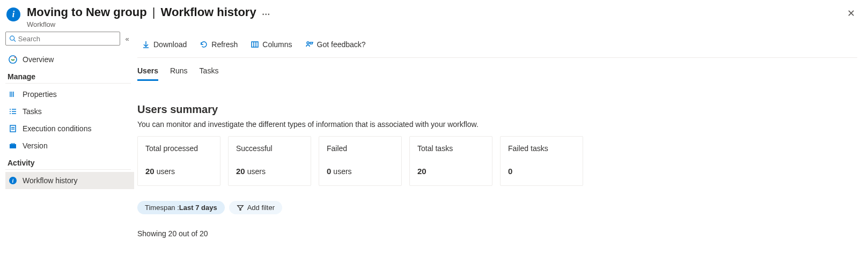 The image size is (868, 270). What do you see at coordinates (451, 148) in the screenshot?
I see `card-title: Total tasks` at bounding box center [451, 148].